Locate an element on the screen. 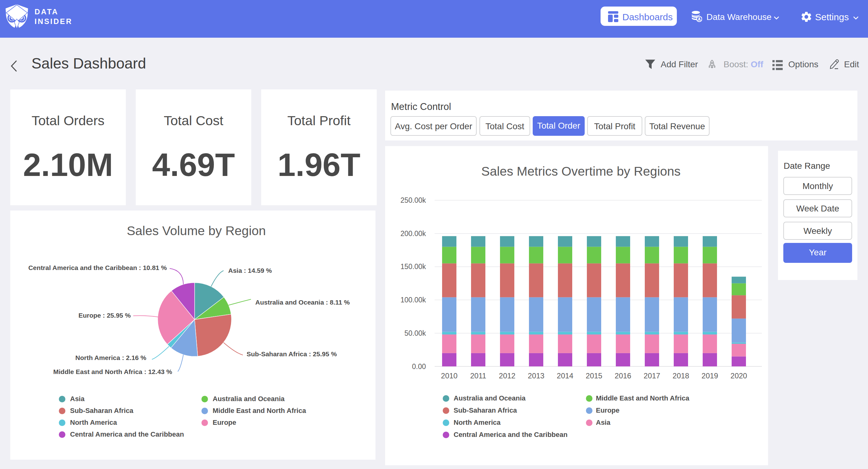 The image size is (868, 469). svg-text: 2018 is located at coordinates (681, 376).